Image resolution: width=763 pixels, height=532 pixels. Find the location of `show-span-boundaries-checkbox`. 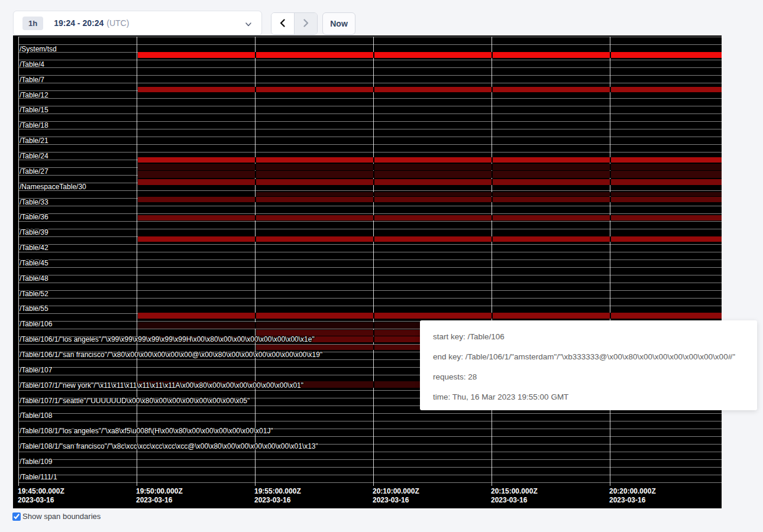

show-span-boundaries-checkbox is located at coordinates (17, 517).